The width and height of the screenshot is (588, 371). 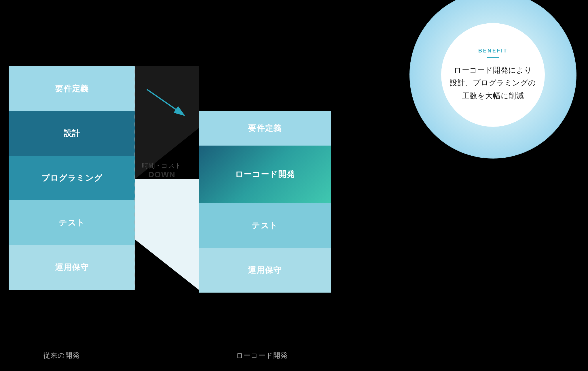 I want to click on left-unyo-label: 運用保守, so click(x=72, y=268).